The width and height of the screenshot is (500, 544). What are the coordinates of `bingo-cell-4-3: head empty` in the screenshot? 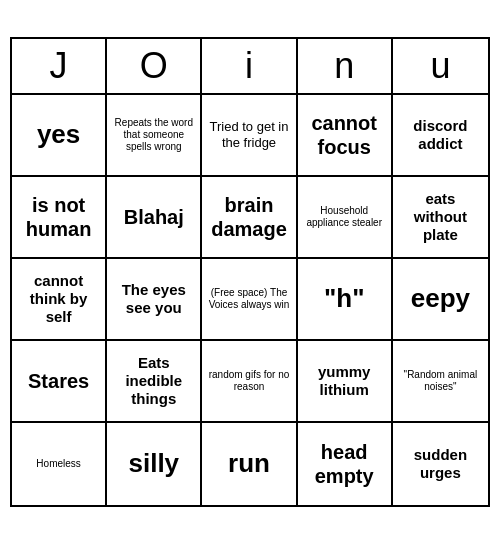 It's located at (346, 464).